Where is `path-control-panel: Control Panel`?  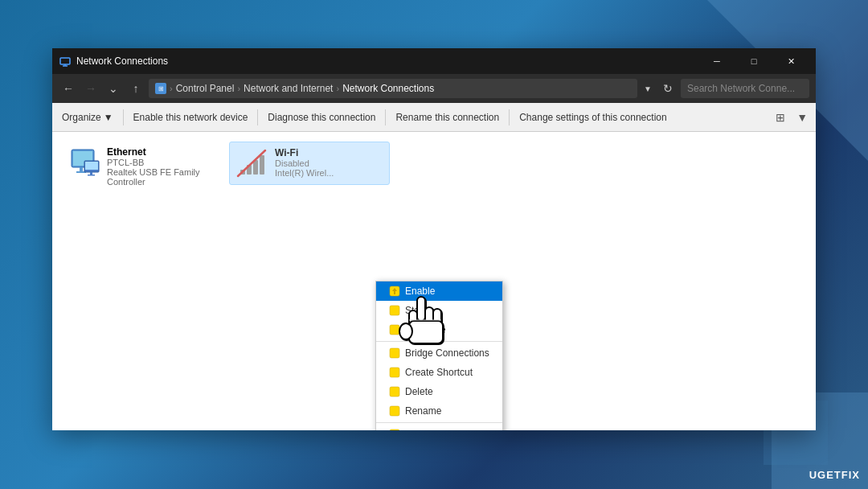 path-control-panel: Control Panel is located at coordinates (206, 88).